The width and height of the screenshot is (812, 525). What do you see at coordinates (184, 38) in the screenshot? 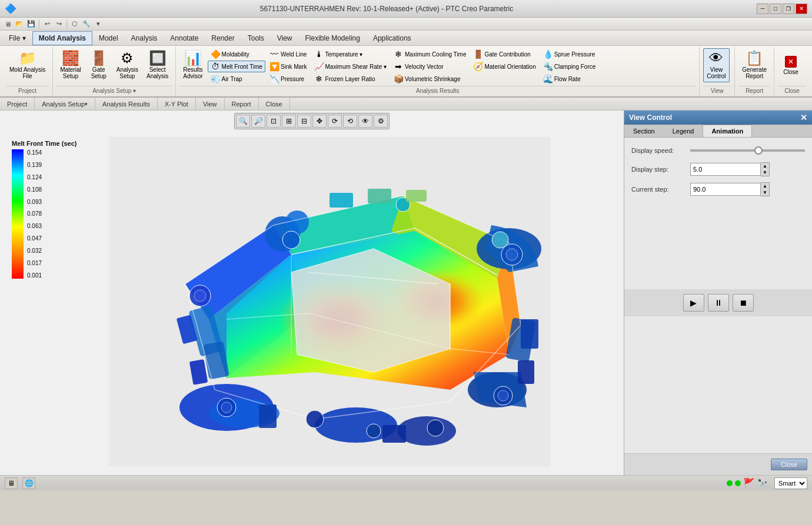
I see `menu-annotate: Annotate` at bounding box center [184, 38].